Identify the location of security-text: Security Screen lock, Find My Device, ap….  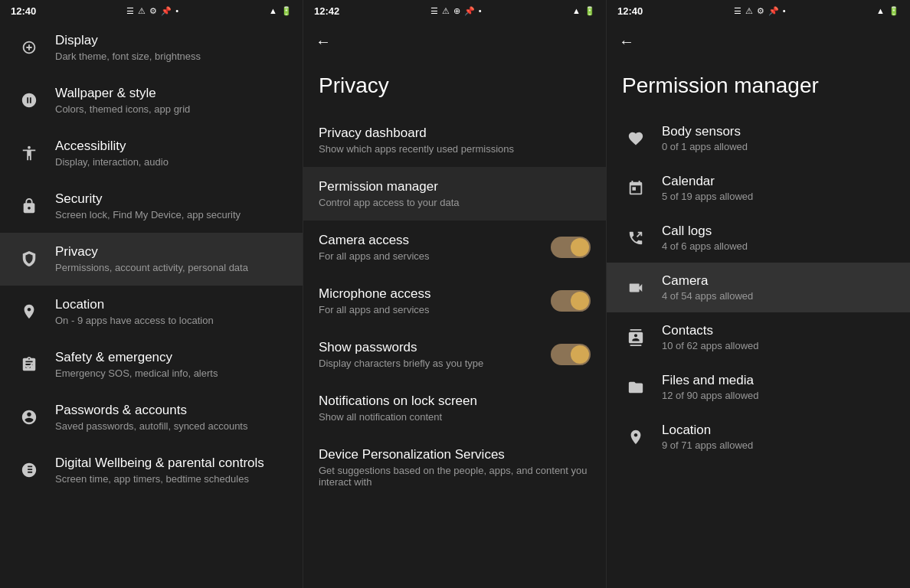
(172, 207).